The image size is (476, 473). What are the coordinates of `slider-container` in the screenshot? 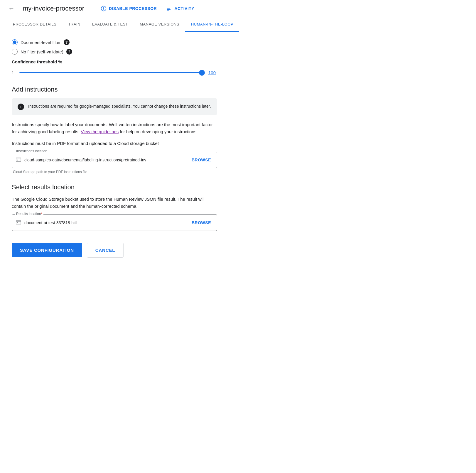 It's located at (112, 73).